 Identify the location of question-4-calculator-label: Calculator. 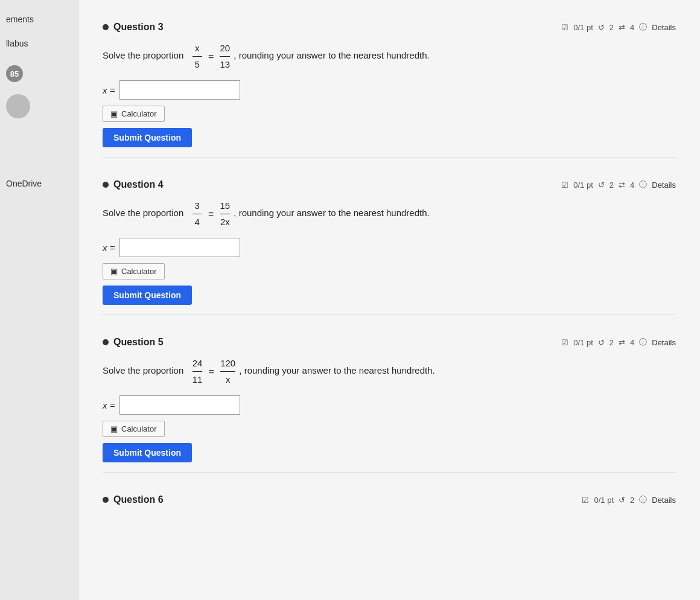
(139, 272).